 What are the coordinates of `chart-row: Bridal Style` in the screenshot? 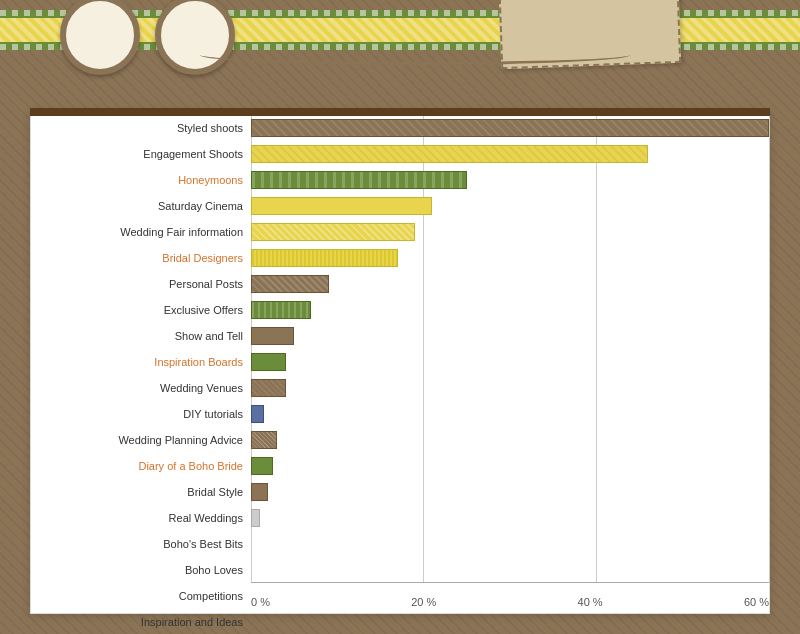 It's located at (400, 492).